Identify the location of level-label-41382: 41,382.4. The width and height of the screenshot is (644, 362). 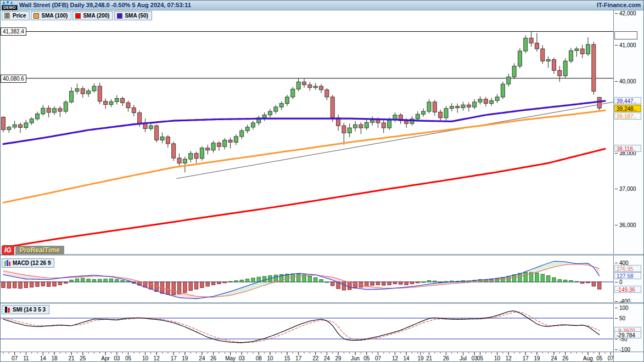
(13, 32).